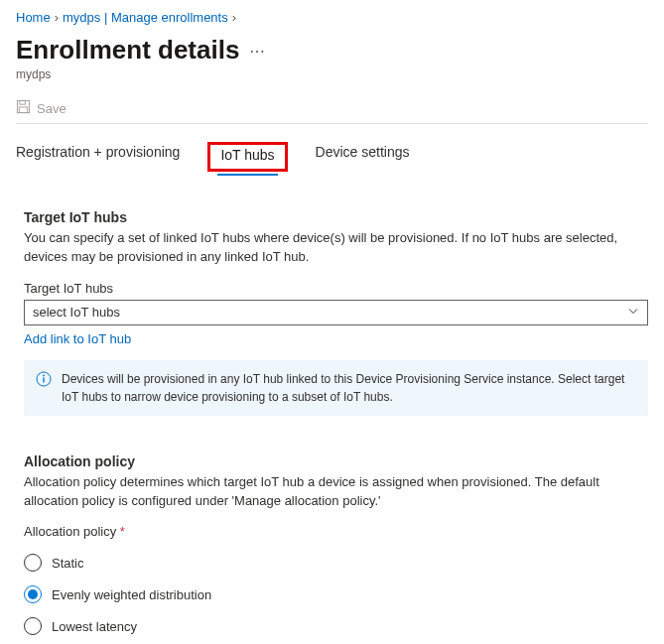 This screenshot has width=664, height=644. What do you see at coordinates (247, 160) in the screenshot?
I see `tab-iot-hubs: IoT hubs` at bounding box center [247, 160].